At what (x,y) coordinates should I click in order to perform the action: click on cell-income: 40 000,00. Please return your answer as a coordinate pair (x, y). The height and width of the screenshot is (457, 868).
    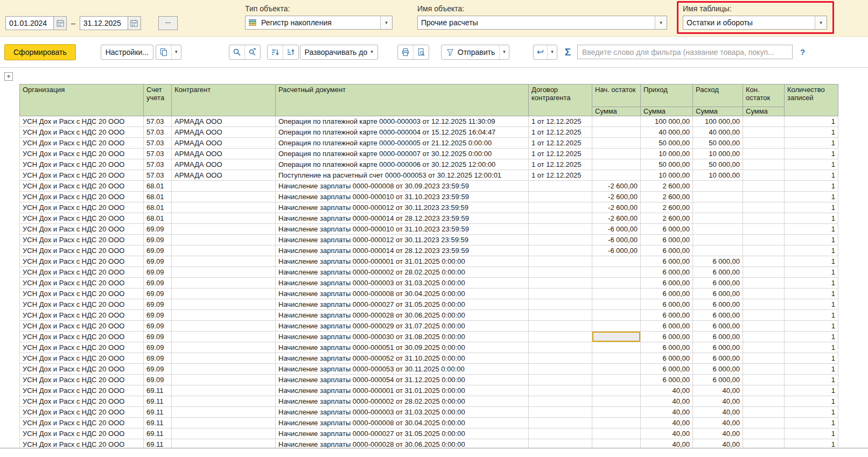
    Looking at the image, I should click on (667, 132).